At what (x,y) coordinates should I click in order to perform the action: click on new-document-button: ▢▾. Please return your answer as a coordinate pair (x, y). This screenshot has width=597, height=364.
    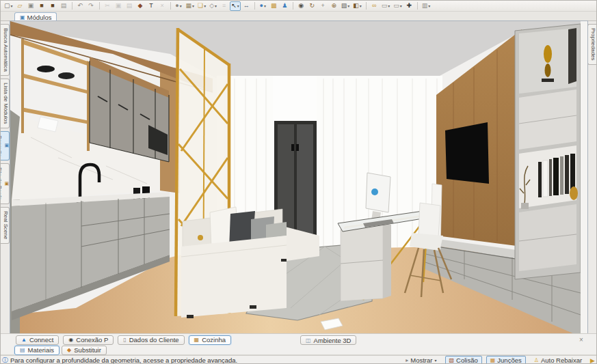
    Looking at the image, I should click on (8, 6).